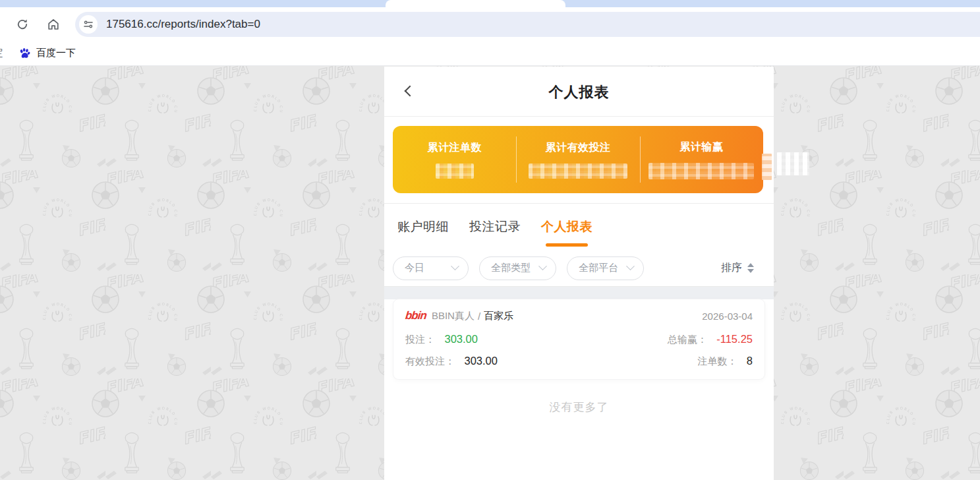 The image size is (980, 480). I want to click on reload-icon, so click(22, 24).